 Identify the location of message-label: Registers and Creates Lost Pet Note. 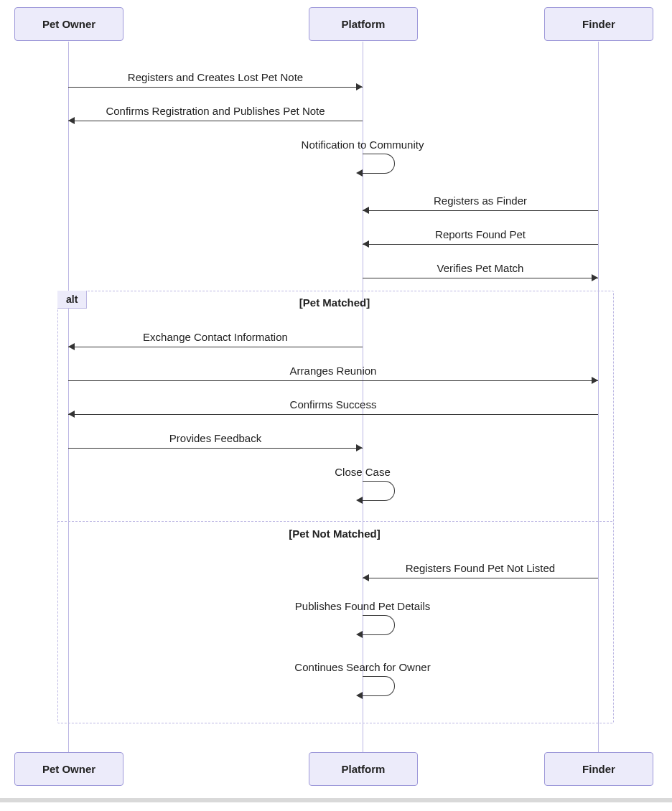
(215, 78).